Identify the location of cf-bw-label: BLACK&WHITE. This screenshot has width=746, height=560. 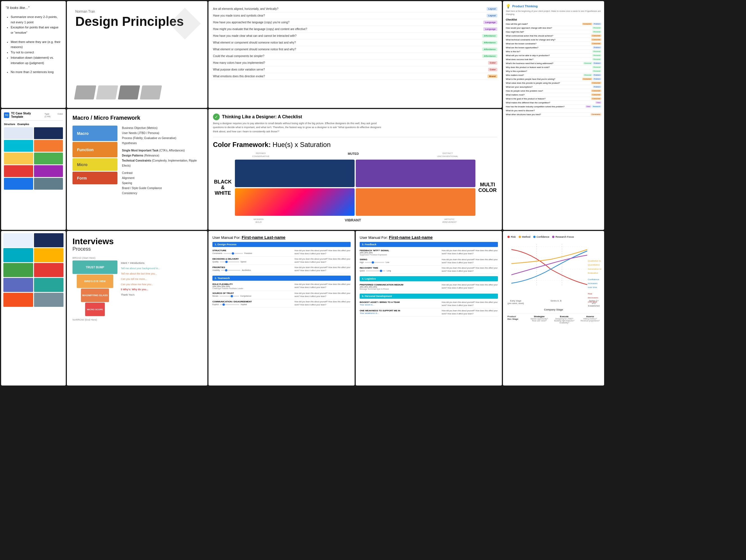
(223, 188).